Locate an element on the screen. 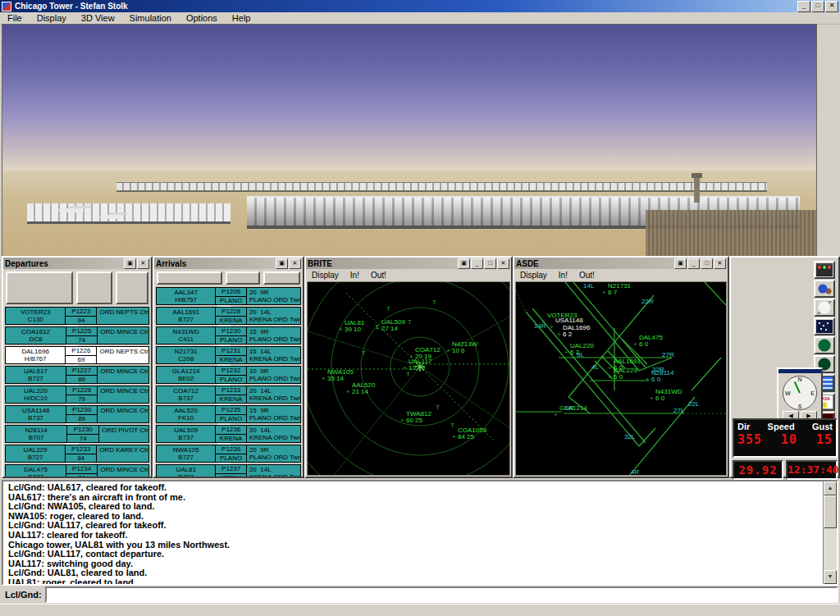 The height and width of the screenshot is (616, 840). strip-number: P1231 is located at coordinates (231, 351).